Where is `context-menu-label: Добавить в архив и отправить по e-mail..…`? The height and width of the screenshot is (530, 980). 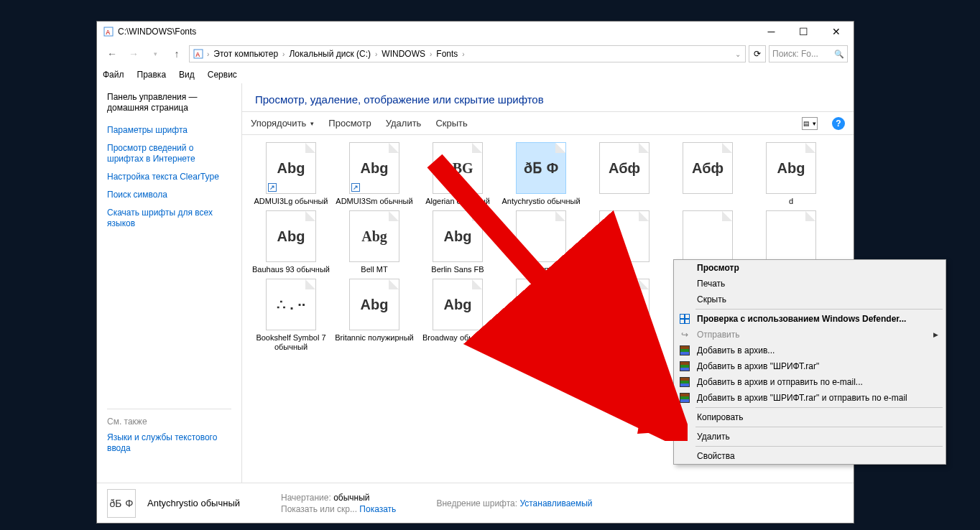 context-menu-label: Добавить в архив и отправить по e-mail..… is located at coordinates (780, 382).